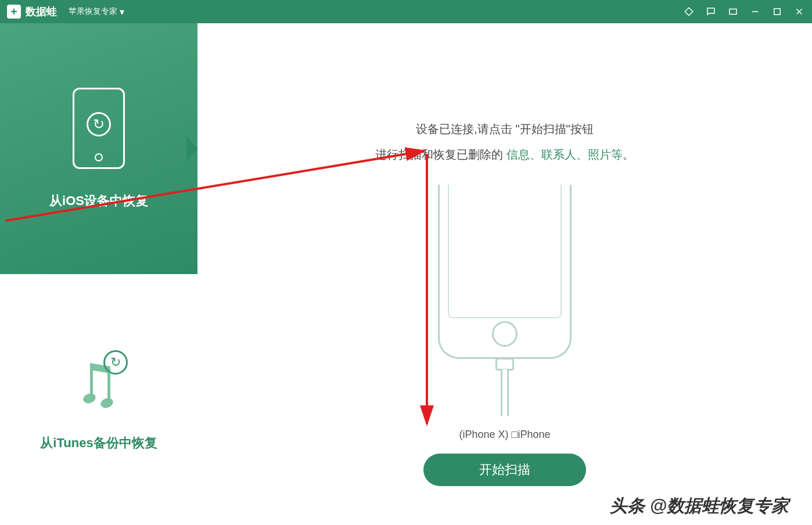 This screenshot has height=525, width=812. I want to click on titlebar: 数据蛙 苹果恢复专家 ▾, so click(406, 12).